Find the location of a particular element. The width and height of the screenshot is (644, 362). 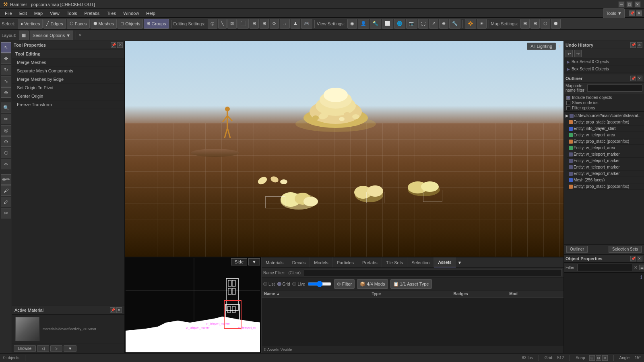

select-tool-btn: ↖ is located at coordinates (6, 47).